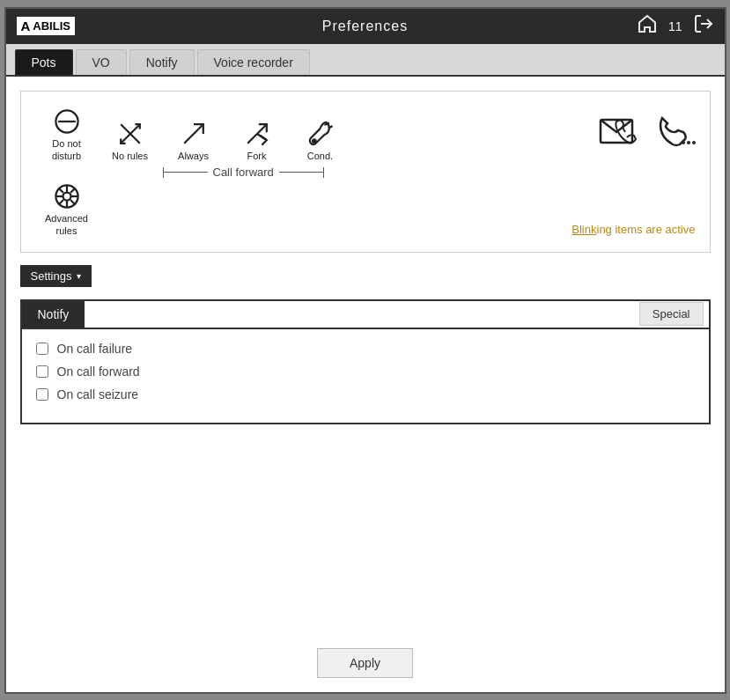  I want to click on cond-label: Cond., so click(321, 156).